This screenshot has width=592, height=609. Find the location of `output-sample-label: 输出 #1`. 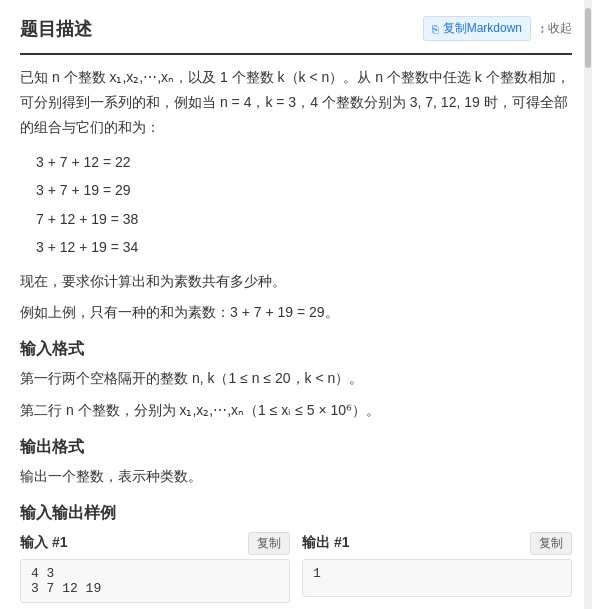

output-sample-label: 输出 #1 is located at coordinates (326, 543).